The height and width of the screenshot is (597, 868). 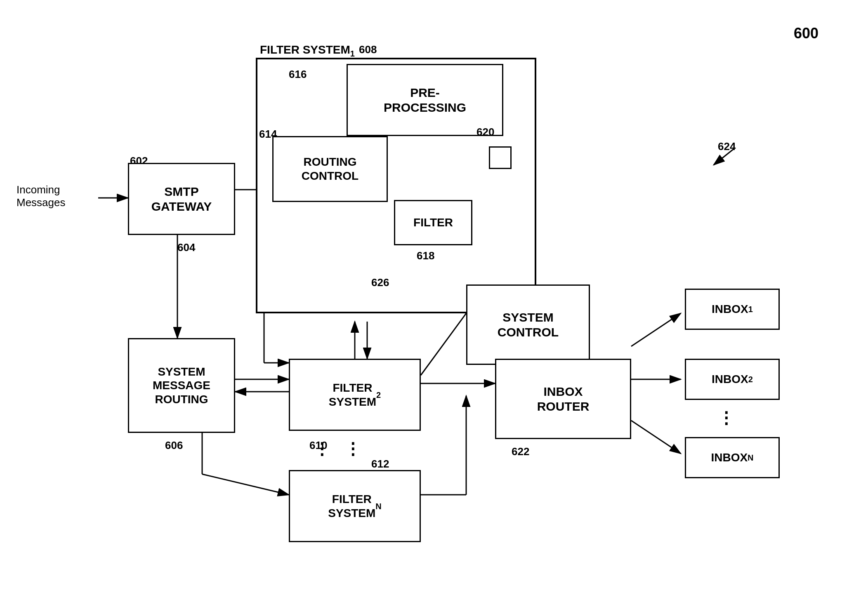 What do you see at coordinates (355, 506) in the screenshot?
I see `filter-system-N-box: FILTERSYSTEMN` at bounding box center [355, 506].